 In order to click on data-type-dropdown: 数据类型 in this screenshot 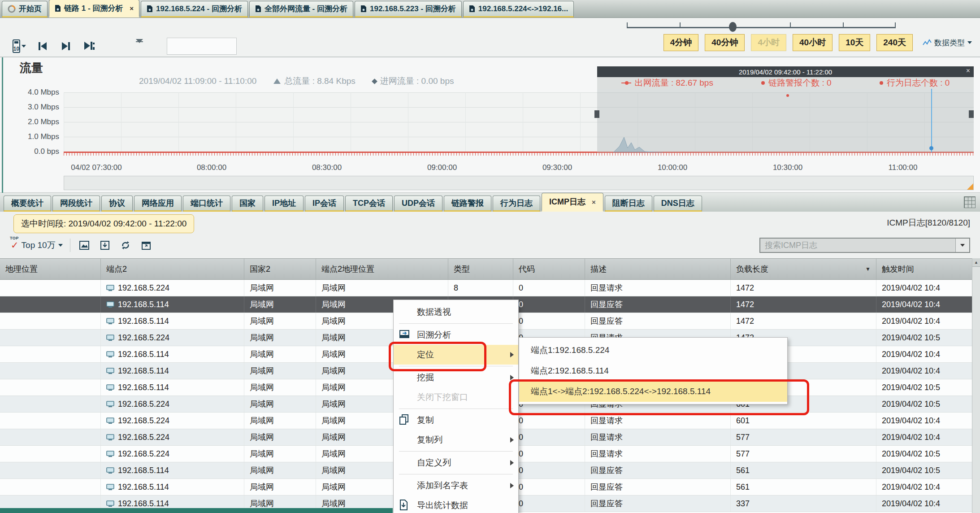, I will do `click(947, 43)`.